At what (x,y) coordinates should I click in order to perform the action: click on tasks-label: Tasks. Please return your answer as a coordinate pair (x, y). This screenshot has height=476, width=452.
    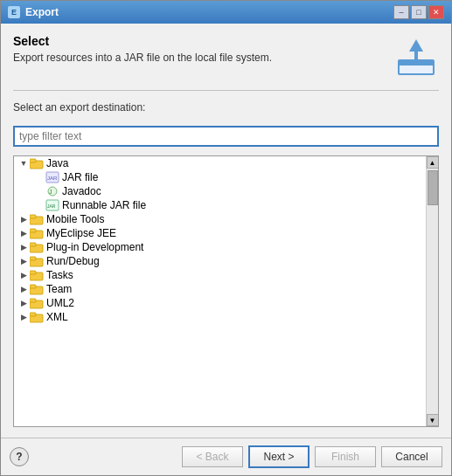
    Looking at the image, I should click on (59, 275).